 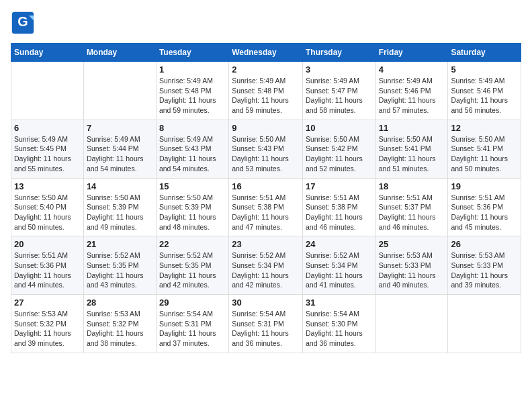 I want to click on calendar-cell, so click(x=120, y=91).